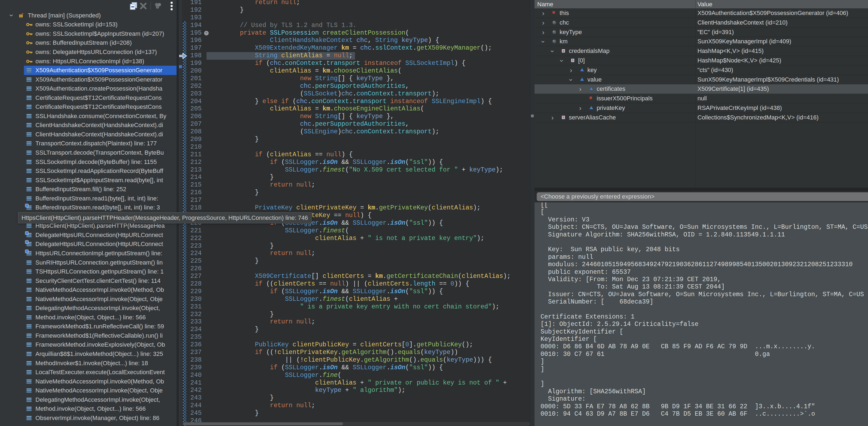 This screenshot has width=868, height=426. I want to click on code-line: 239 if (SSLLogger.isOn && SSLLogger.isOn…, so click(354, 368).